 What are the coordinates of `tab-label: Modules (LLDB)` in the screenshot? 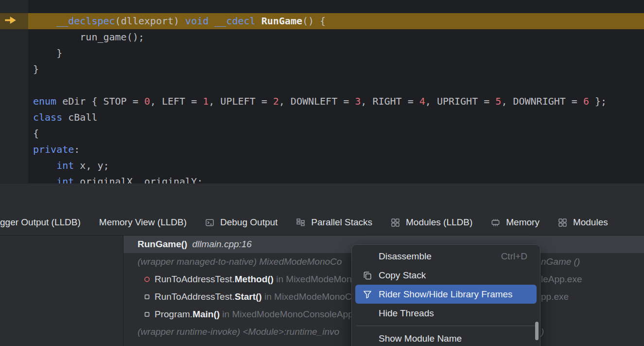 It's located at (439, 222).